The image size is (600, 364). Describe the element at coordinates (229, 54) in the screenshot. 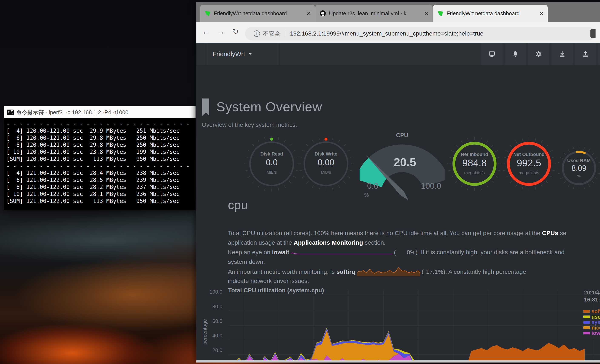

I see `host-name: FriendlyWrt` at that location.